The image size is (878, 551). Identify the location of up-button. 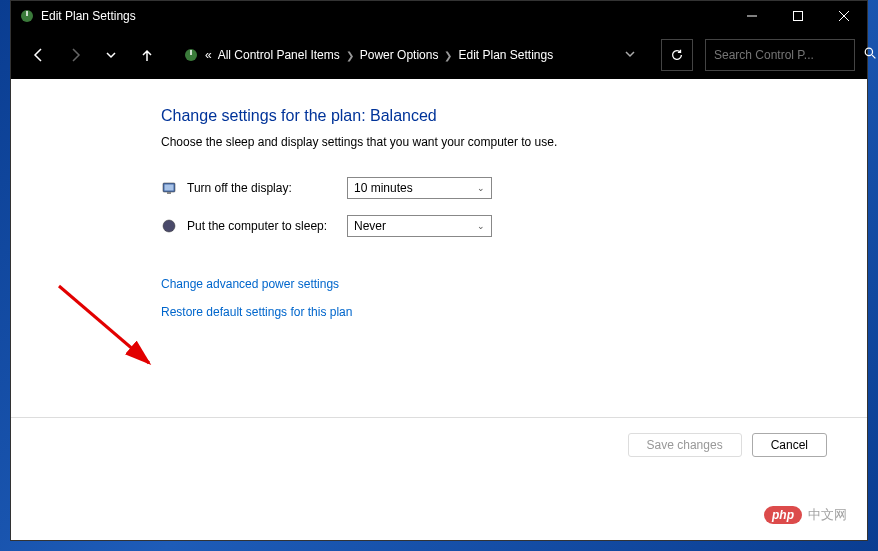
(147, 55).